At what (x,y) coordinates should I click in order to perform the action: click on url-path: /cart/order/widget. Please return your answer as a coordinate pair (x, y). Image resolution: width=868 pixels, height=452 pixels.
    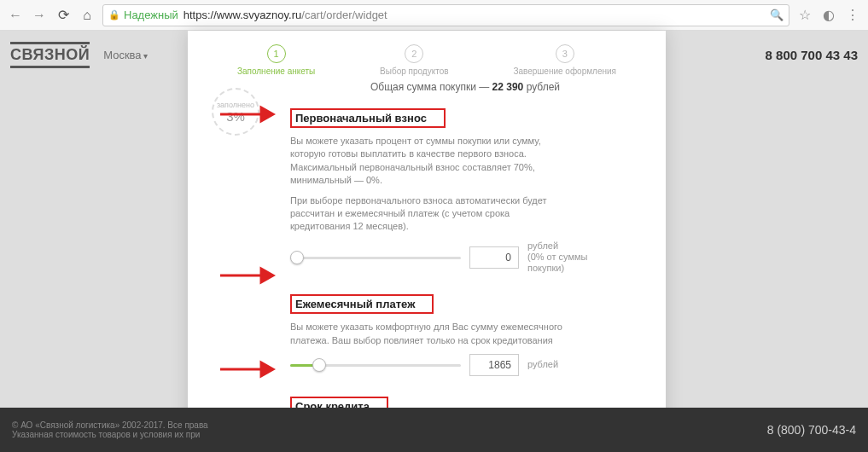
    Looking at the image, I should click on (344, 15).